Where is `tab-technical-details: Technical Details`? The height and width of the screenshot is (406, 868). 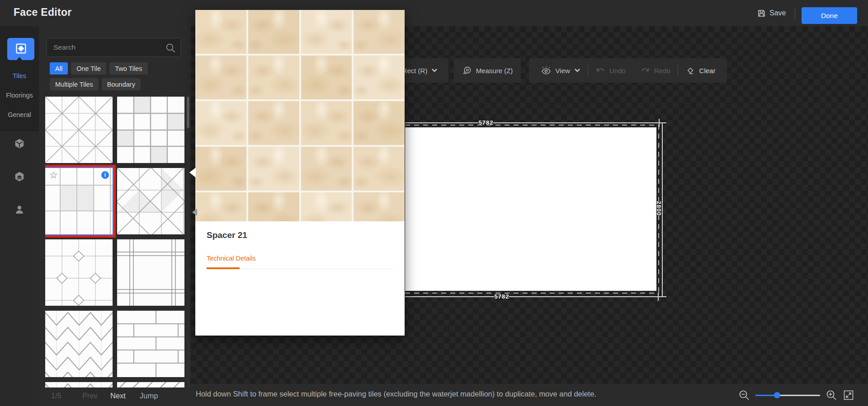
tab-technical-details: Technical Details is located at coordinates (231, 258).